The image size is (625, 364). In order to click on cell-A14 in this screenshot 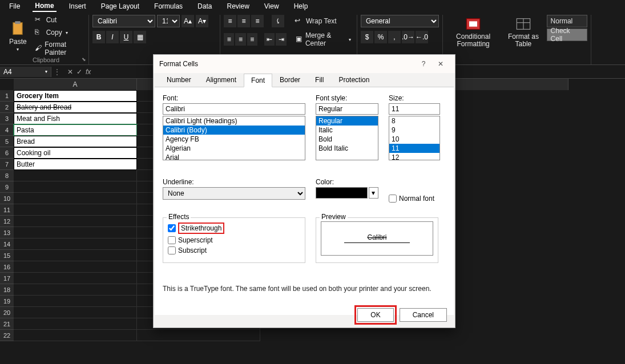, I will do `click(75, 244)`.